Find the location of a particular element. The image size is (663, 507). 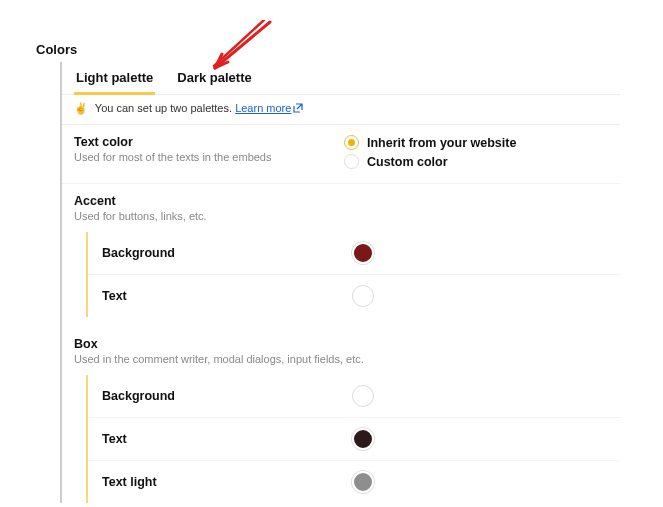

tab-dark-palette: Dark palette is located at coordinates (214, 78).